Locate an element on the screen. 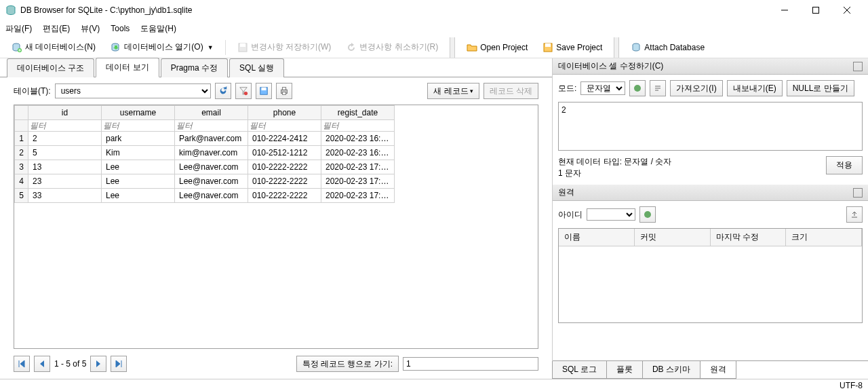 The height and width of the screenshot is (391, 868). remote-push-button is located at coordinates (854, 215).